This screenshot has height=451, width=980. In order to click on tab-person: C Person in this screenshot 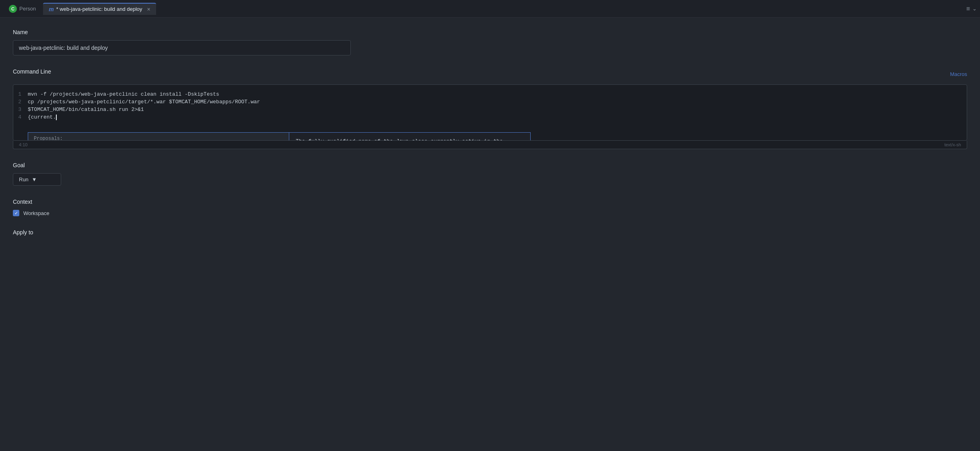, I will do `click(23, 9)`.